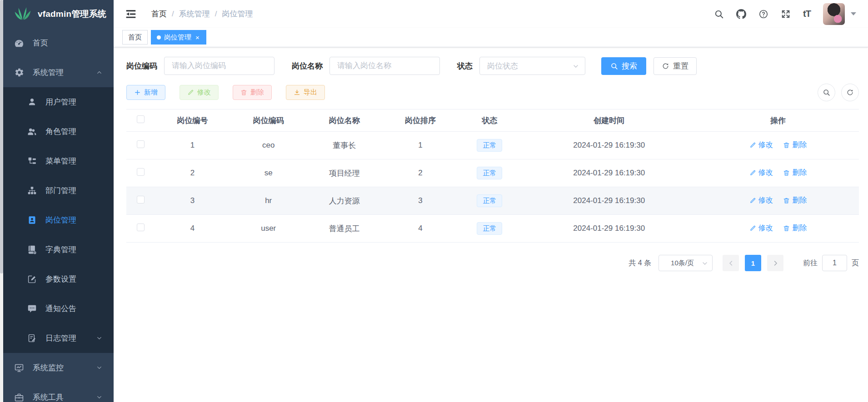 This screenshot has height=402, width=868. I want to click on goto-label: 前往, so click(810, 263).